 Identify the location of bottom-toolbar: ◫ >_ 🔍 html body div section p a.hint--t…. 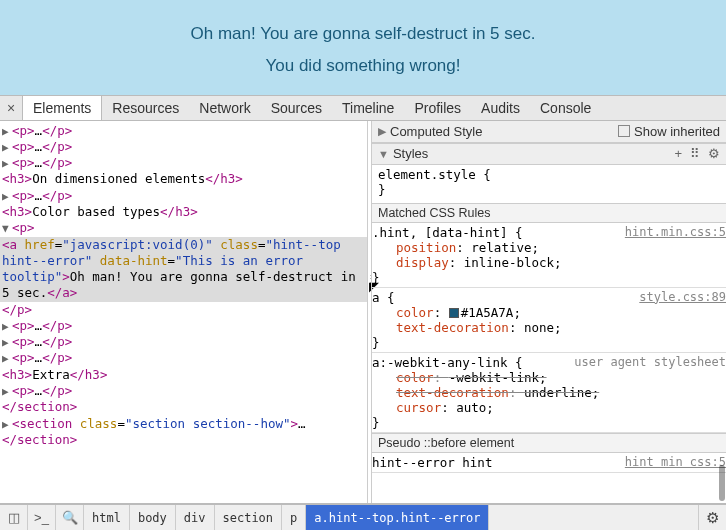
(363, 517).